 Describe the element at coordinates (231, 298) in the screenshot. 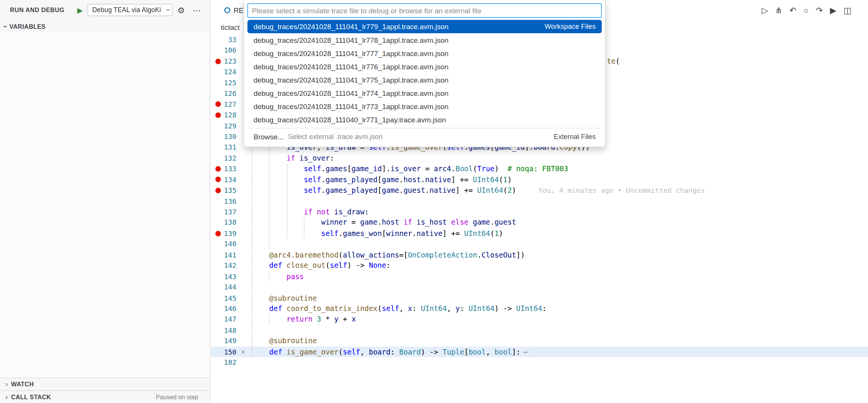

I see `gutter: 145` at that location.